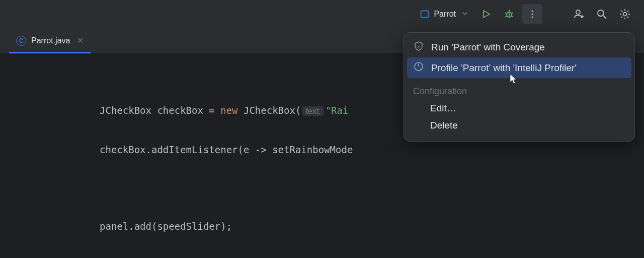  What do you see at coordinates (519, 89) in the screenshot?
I see `configuration-section-header: Configuration` at bounding box center [519, 89].